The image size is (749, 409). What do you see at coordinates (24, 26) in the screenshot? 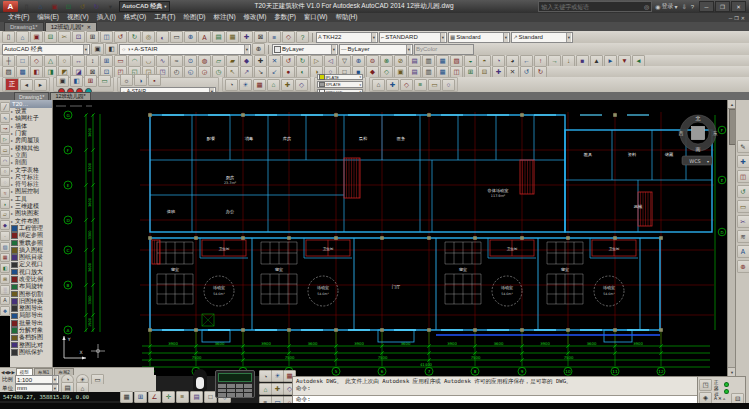
I see `file-tab: Drawing1*` at bounding box center [24, 26].